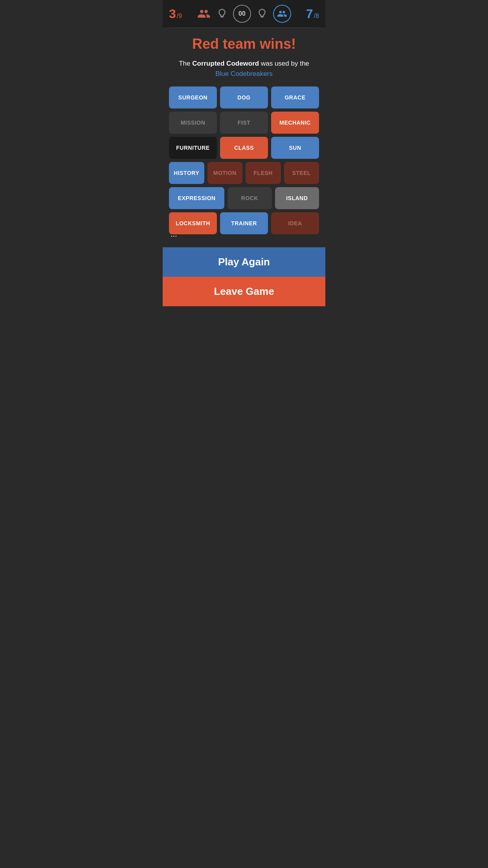  I want to click on tile-expression: EXPRESSION, so click(196, 198).